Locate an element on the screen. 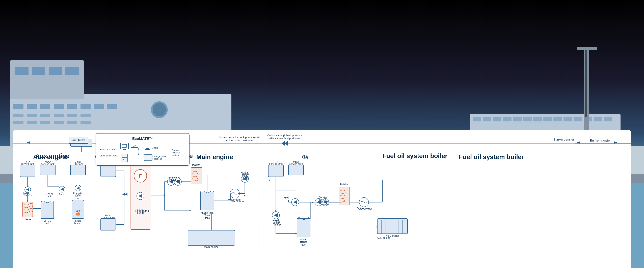 Image resolution: width=644 pixels, height=268 pixels. bunker-transfer-label: Bunker transfer is located at coordinates (564, 140).